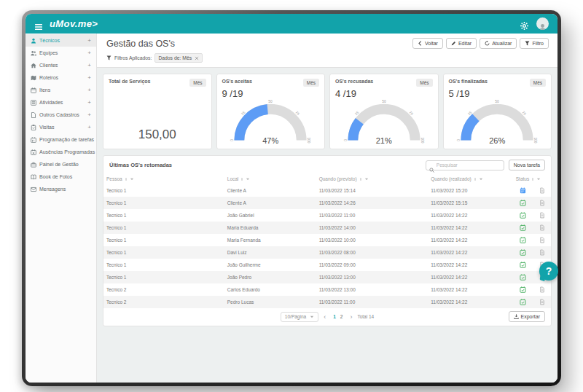  I want to click on atualizar-button: Atualizar, so click(498, 44).